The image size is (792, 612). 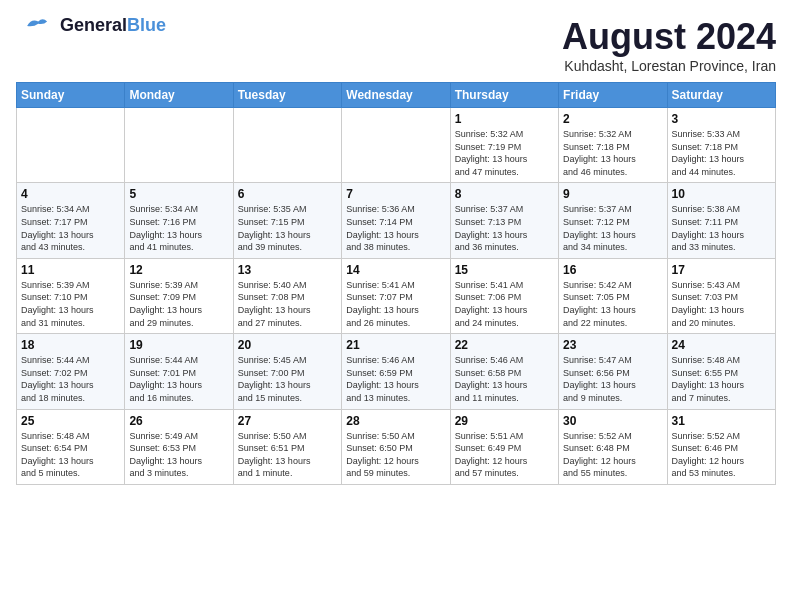 I want to click on day-number: 10, so click(x=722, y=194).